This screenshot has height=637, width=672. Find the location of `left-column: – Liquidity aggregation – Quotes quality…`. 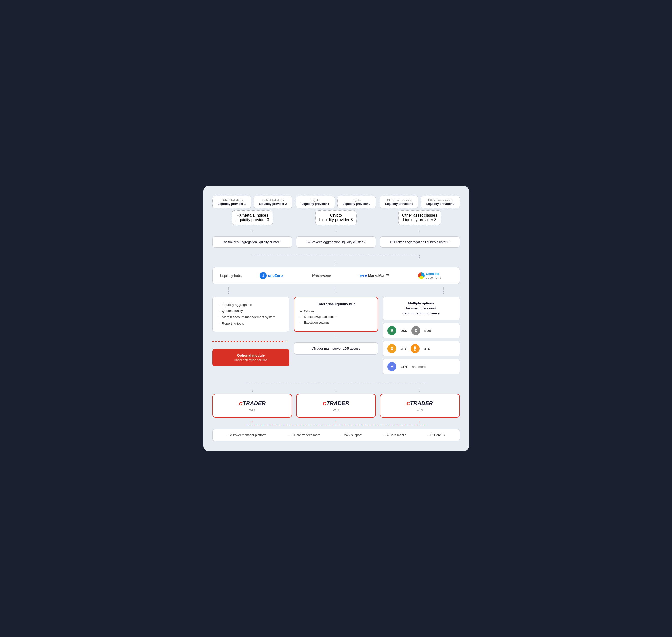

left-column: – Liquidity aggregation – Quotes quality… is located at coordinates (251, 331).